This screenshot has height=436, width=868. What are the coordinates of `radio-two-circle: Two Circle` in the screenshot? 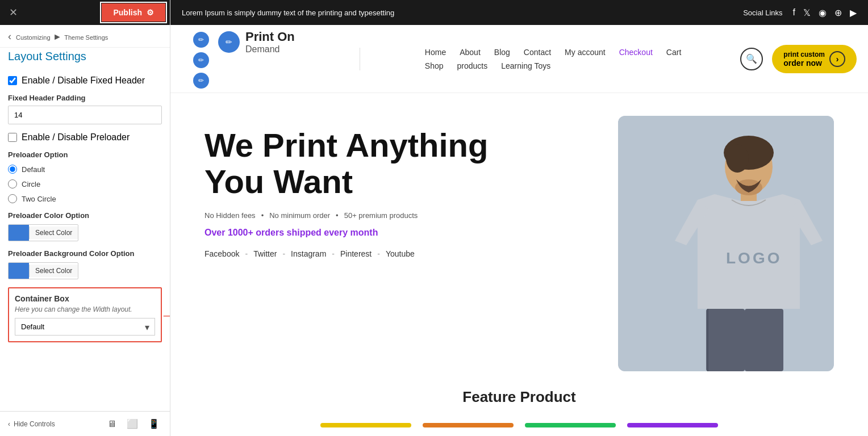 It's located at (85, 199).